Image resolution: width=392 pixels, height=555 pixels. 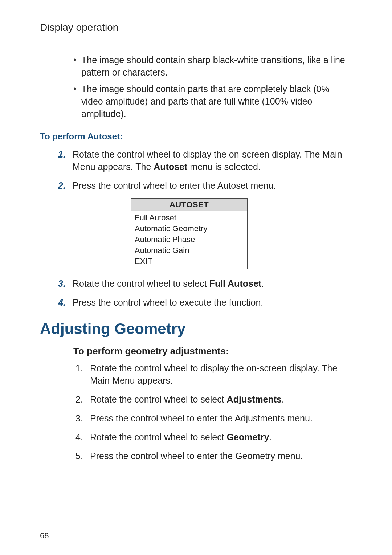 What do you see at coordinates (174, 185) in the screenshot?
I see `step-text: Press the control wheel to enter the Aut…` at bounding box center [174, 185].